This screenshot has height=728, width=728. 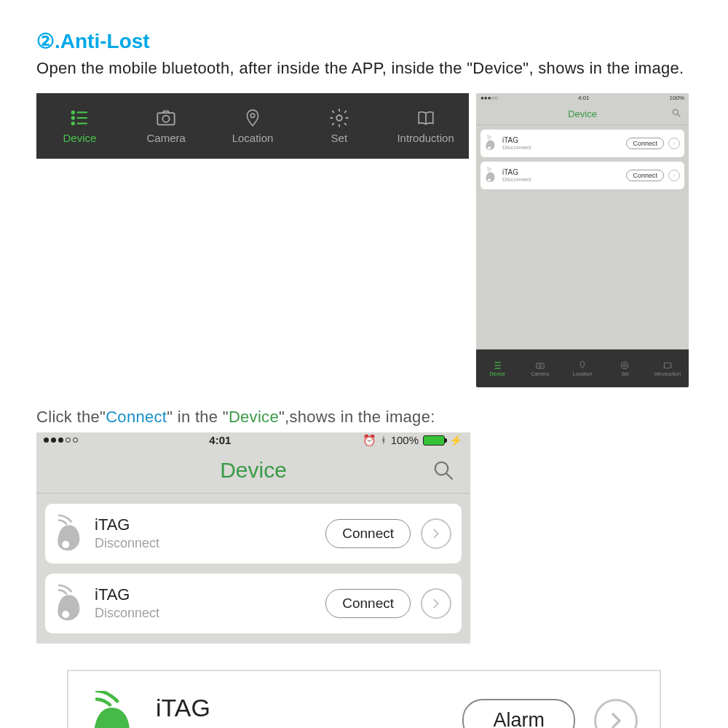 I want to click on caption-text: Click the"Connect" in the "Device",shows…, so click(x=364, y=417).